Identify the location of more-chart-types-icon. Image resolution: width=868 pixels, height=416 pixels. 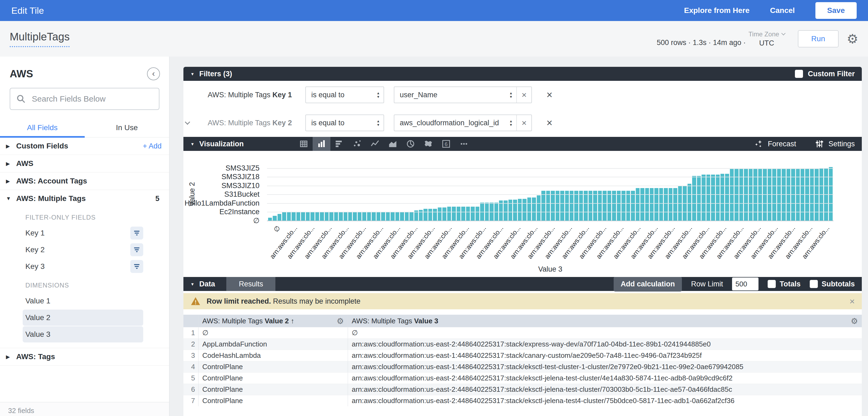
(464, 144).